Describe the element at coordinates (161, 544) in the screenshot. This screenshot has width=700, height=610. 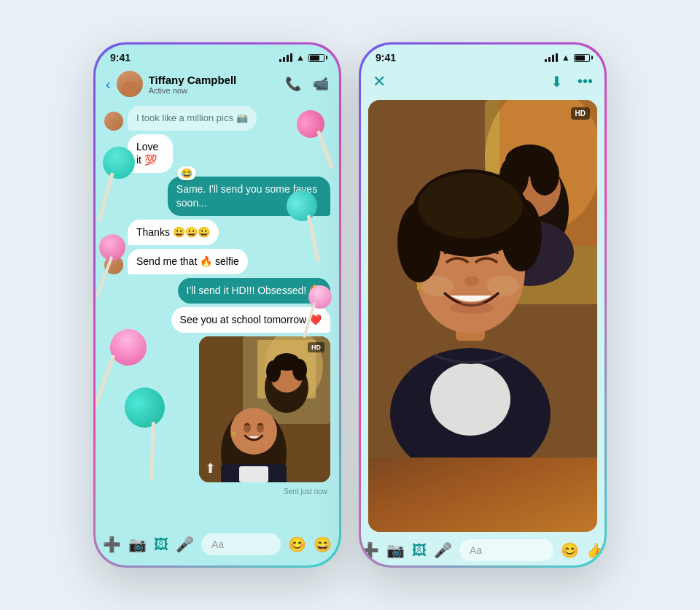
I see `gallery-icon-left: 🖼` at that location.